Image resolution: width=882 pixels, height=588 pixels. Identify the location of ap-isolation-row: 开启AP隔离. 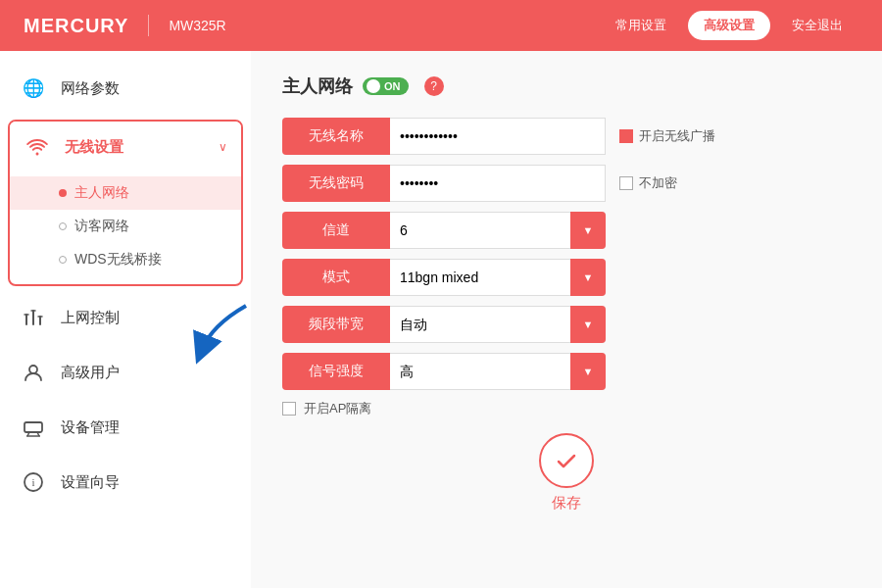
(566, 409).